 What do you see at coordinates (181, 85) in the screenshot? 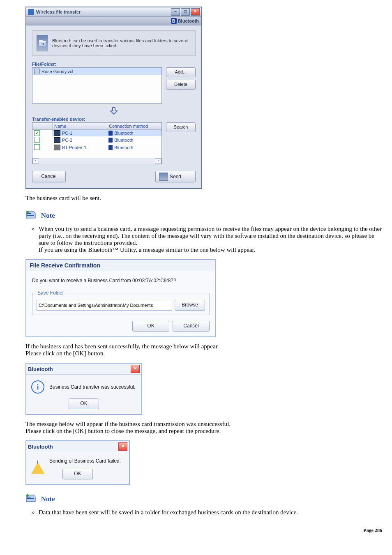
I see `delete-button: Delete` at bounding box center [181, 85].